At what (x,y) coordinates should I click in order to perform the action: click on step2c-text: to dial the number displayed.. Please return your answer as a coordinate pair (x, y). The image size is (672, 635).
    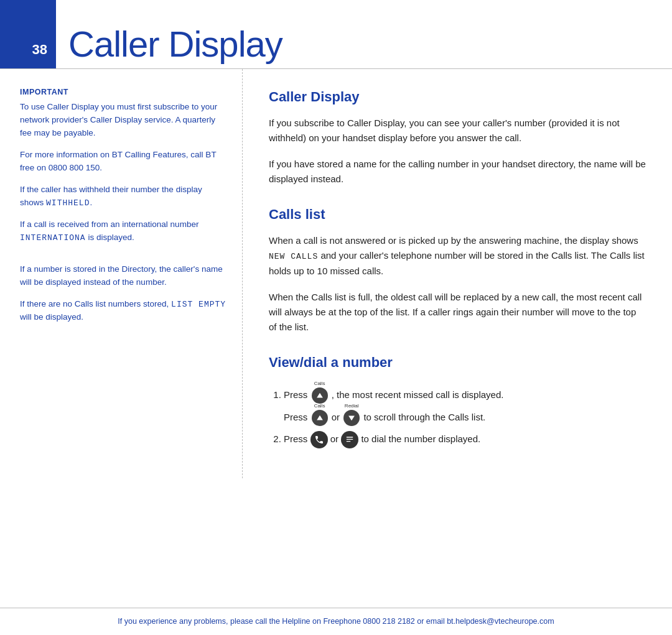
    Looking at the image, I should click on (421, 439).